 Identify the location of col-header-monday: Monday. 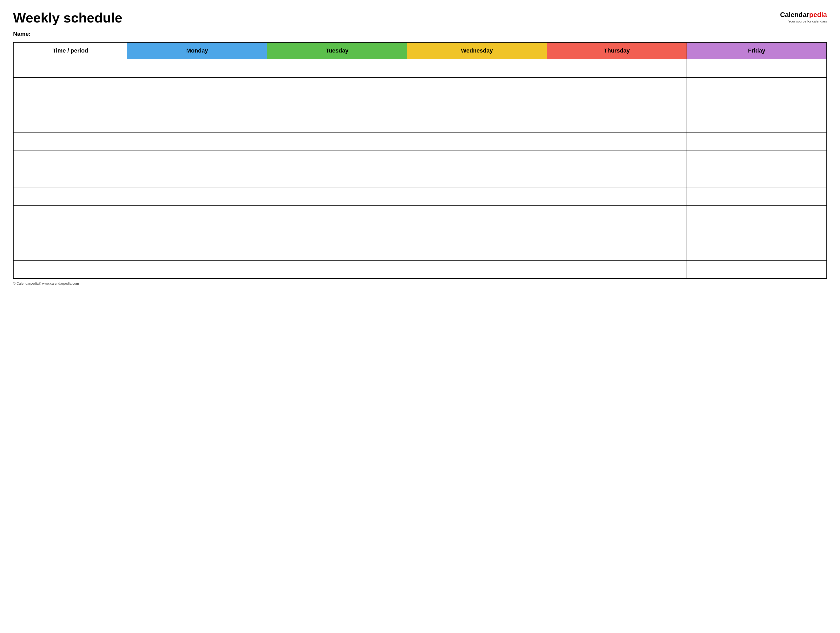
(197, 51).